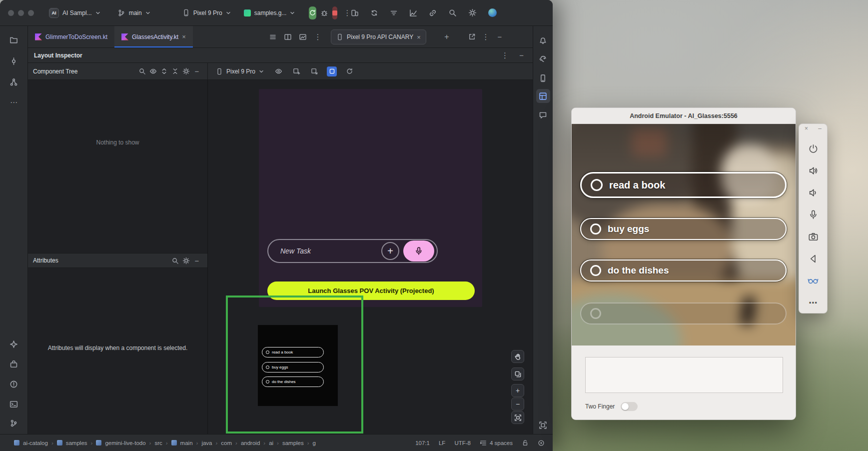 The width and height of the screenshot is (868, 451). I want to click on expand-all-button, so click(164, 72).